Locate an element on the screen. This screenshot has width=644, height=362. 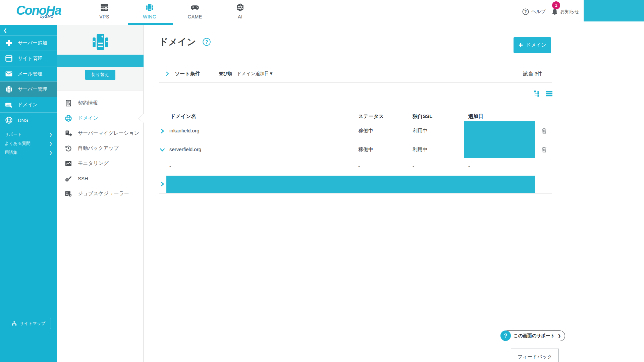
sidebar-link-label: 用語集 is located at coordinates (11, 153).